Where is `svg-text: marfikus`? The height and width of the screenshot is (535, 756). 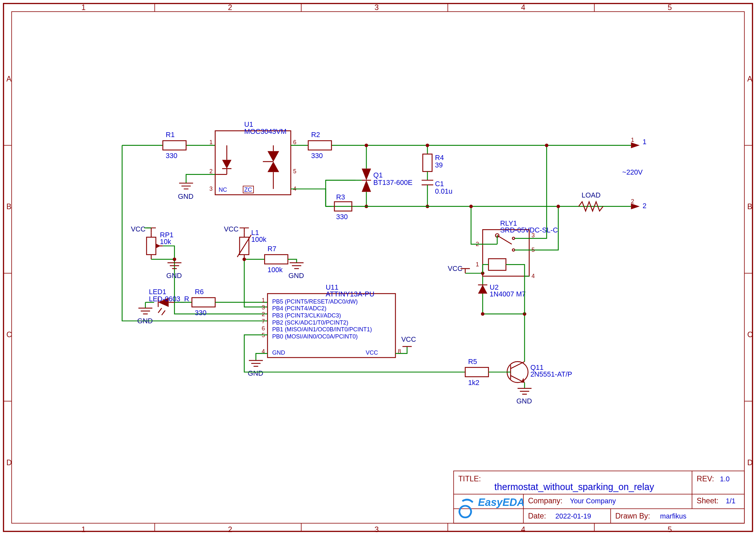
svg-text: marfikus is located at coordinates (673, 516).